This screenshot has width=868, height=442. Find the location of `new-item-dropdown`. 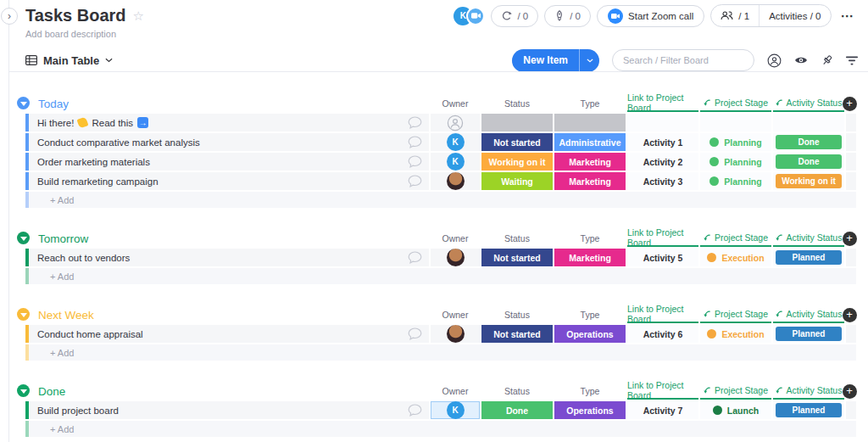

new-item-dropdown is located at coordinates (589, 61).